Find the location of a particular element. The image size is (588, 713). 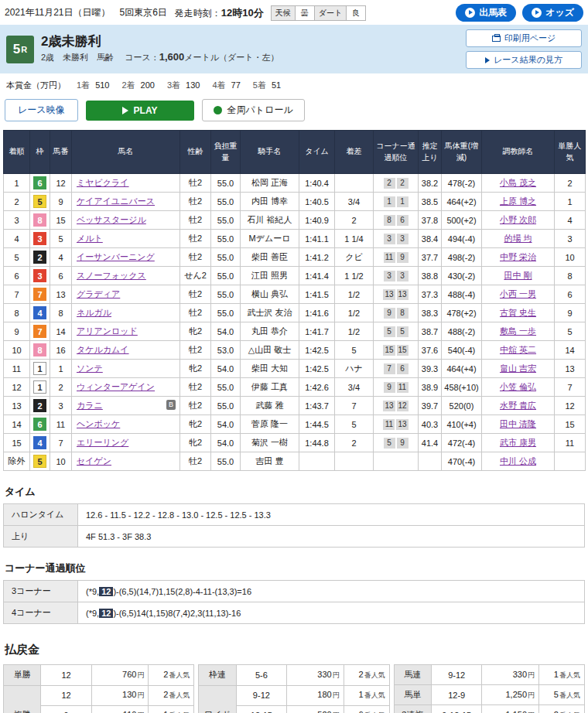

finish-position: 15 is located at coordinates (17, 443).